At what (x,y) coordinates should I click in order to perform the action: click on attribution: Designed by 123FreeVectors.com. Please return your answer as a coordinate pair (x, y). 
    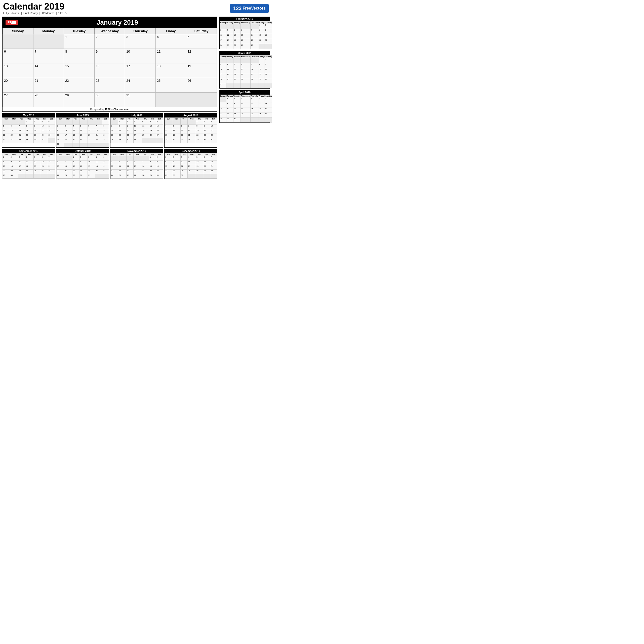
    Looking at the image, I should click on (110, 109).